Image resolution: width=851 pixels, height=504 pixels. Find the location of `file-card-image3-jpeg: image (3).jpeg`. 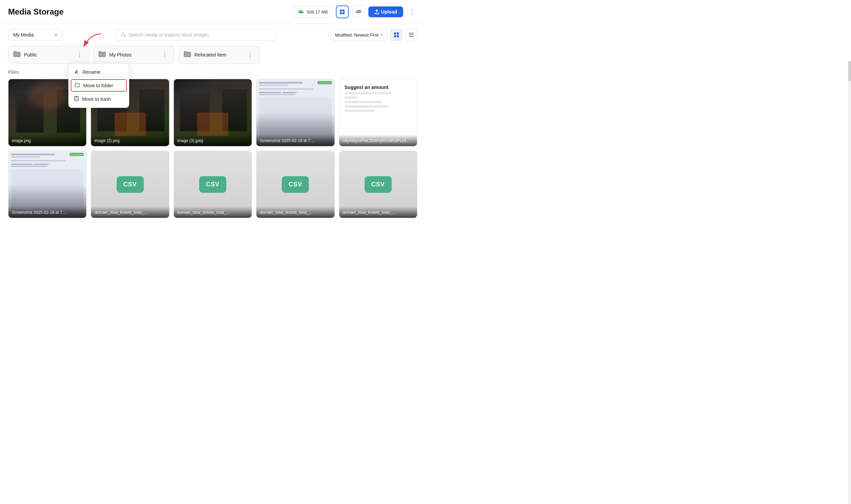

file-card-image3-jpeg: image (3).jpeg is located at coordinates (213, 113).